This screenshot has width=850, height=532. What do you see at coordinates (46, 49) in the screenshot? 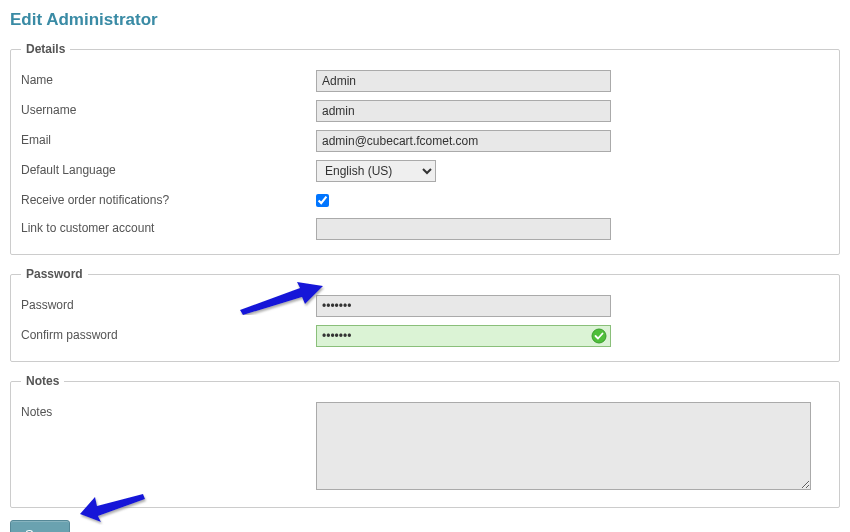
I see `details-legend: Details` at bounding box center [46, 49].